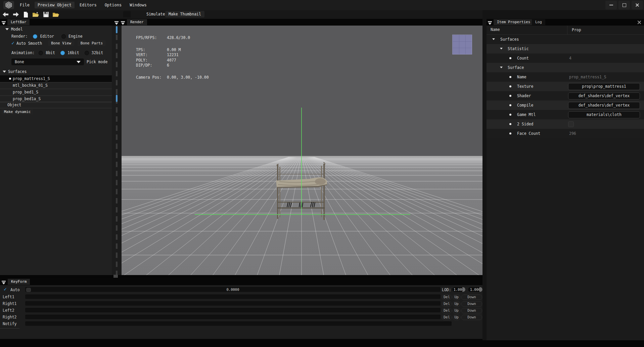  Describe the element at coordinates (62, 53) in the screenshot. I see `radio-anim-16bit` at that location.